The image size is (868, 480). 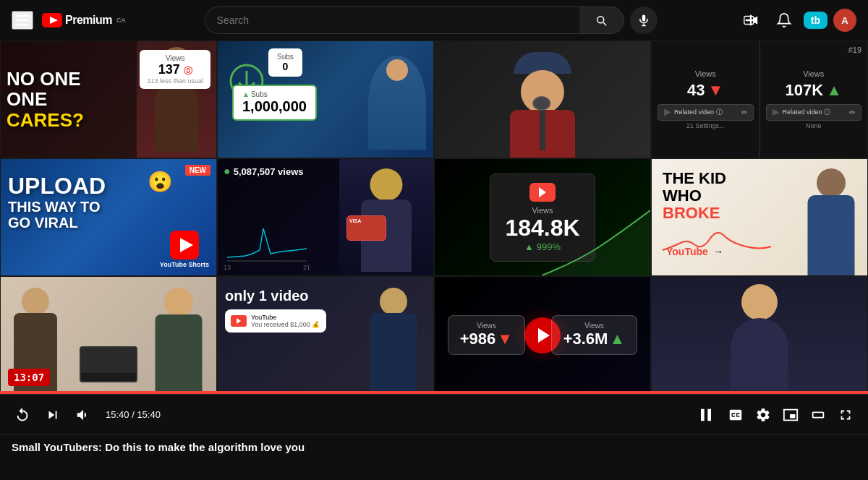 I want to click on bell-icon, so click(x=784, y=20).